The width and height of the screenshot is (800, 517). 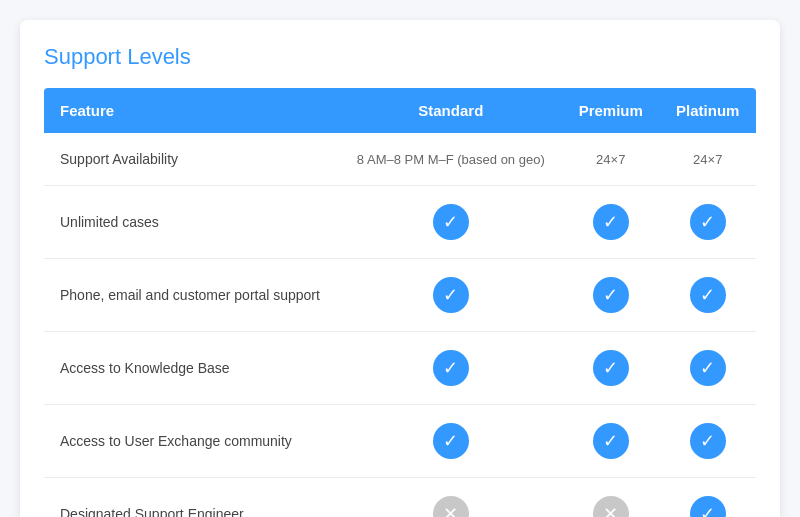 What do you see at coordinates (400, 222) in the screenshot?
I see `table-row: Unlimited cases✓✓✓` at bounding box center [400, 222].